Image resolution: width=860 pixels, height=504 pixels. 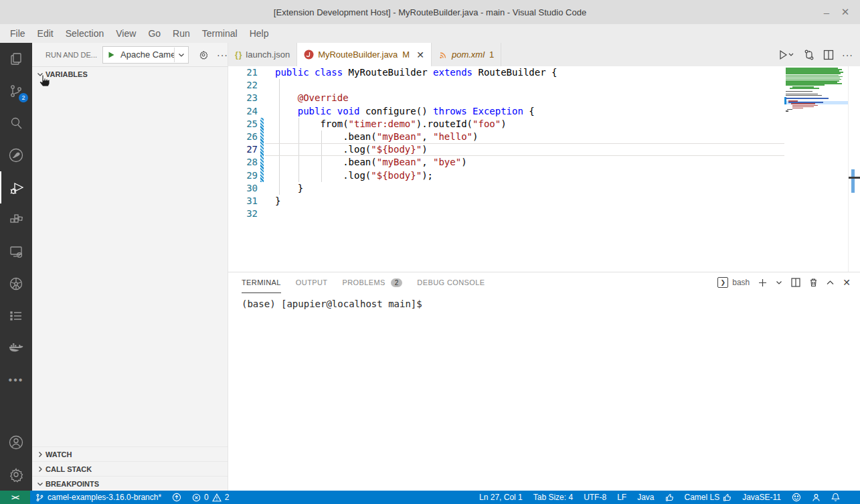 I want to click on overview-ruler, so click(x=854, y=169).